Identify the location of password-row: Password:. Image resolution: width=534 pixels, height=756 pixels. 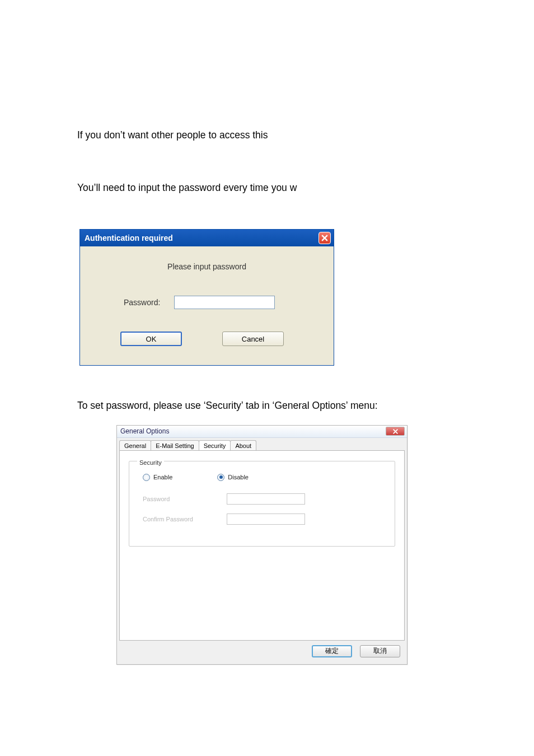
(207, 302).